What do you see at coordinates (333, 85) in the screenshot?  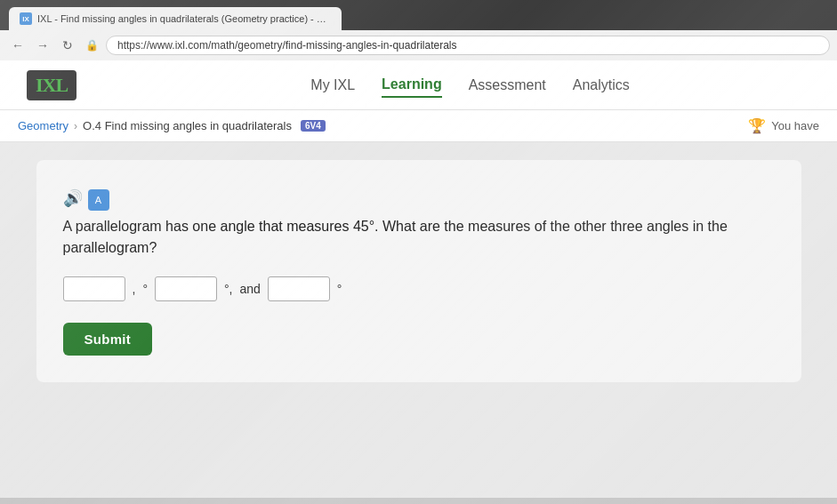 I see `nav-my-ixl: My IXL` at bounding box center [333, 85].